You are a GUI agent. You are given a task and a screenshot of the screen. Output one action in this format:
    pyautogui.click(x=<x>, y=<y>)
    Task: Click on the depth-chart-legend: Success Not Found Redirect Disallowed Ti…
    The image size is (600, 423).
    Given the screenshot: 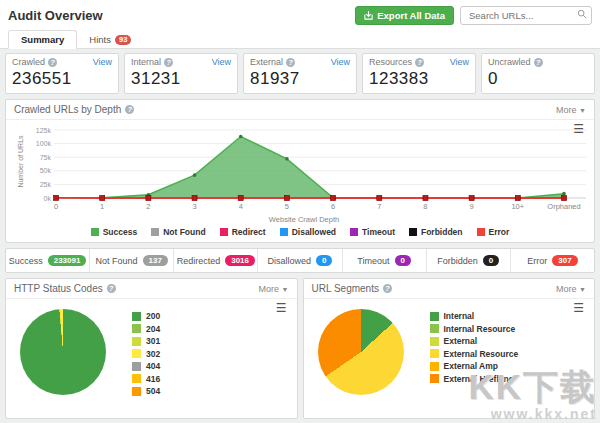 What is the action you would take?
    pyautogui.click(x=300, y=233)
    